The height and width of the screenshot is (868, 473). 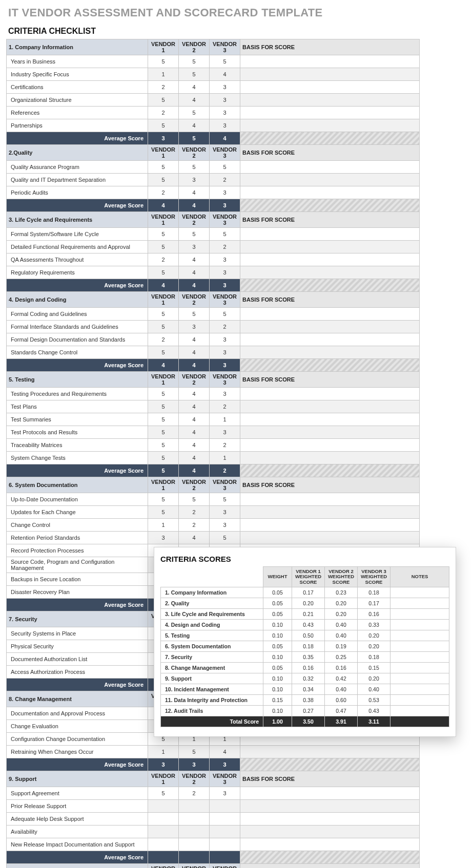 I want to click on criteria-label: References, so click(x=77, y=113).